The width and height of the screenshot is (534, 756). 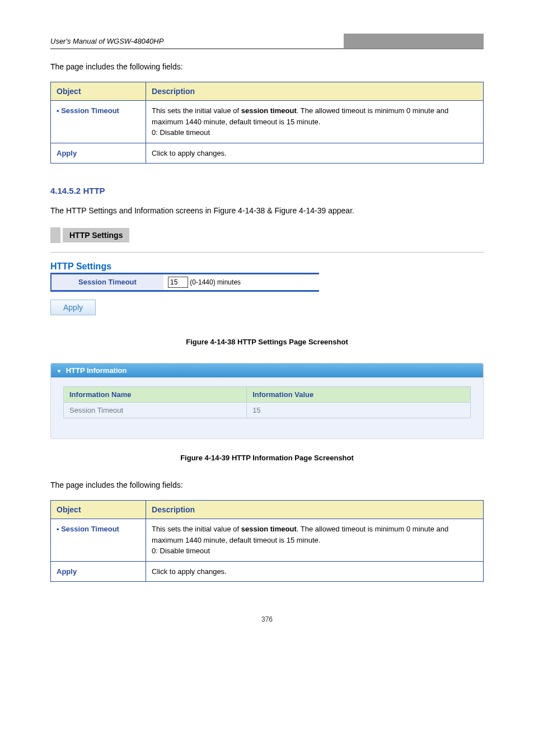 I want to click on session-timeout-label: Session Timeout, so click(x=107, y=282).